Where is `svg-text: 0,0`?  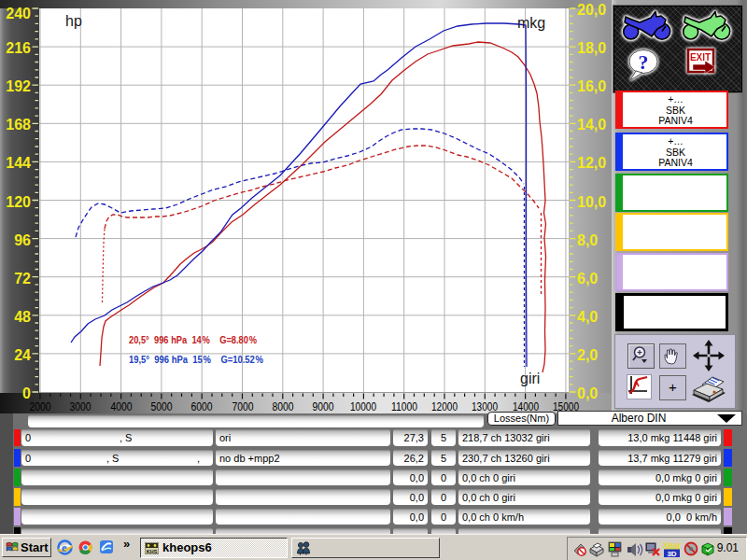
svg-text: 0,0 is located at coordinates (587, 394).